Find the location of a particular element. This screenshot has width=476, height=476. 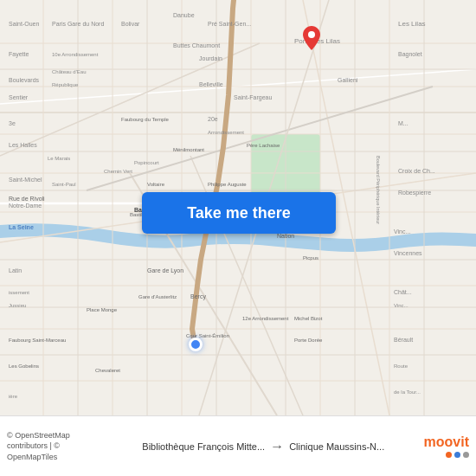

svg-text: Les Lilas is located at coordinates (412, 24).